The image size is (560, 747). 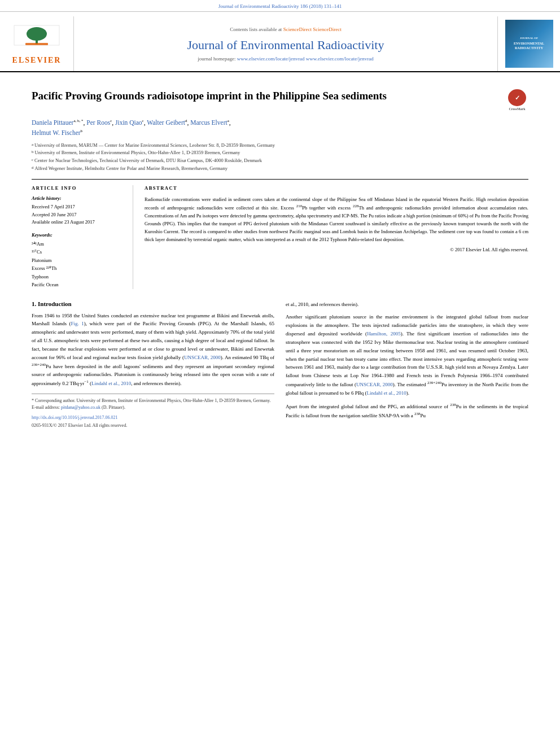 What do you see at coordinates (166, 123) in the screenshot?
I see `author-geibert: Walter Geibert` at bounding box center [166, 123].